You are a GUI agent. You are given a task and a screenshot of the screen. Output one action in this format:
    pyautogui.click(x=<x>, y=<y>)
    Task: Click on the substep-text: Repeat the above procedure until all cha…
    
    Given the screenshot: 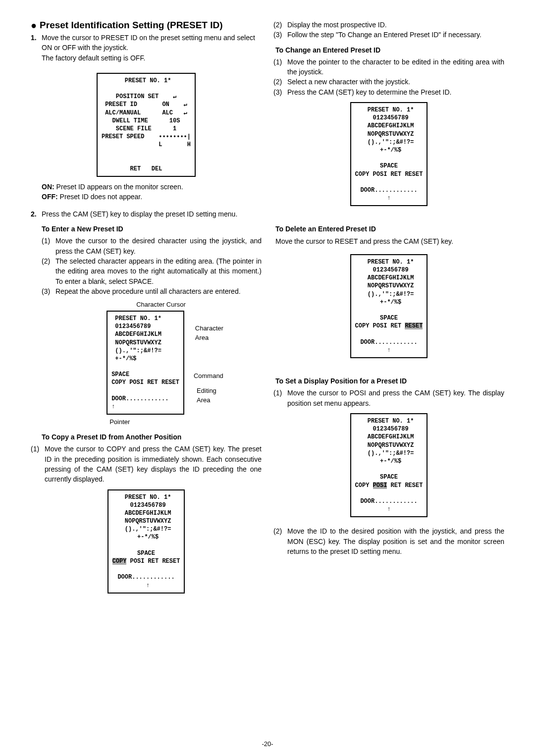 What is the action you would take?
    pyautogui.click(x=159, y=291)
    